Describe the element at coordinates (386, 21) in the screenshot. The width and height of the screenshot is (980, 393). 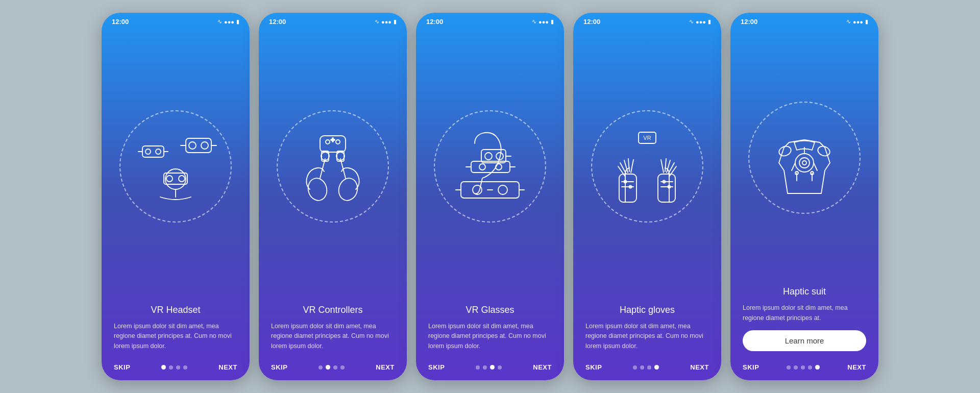
I see `status-icons-2: ∿ ●●● ▮` at that location.